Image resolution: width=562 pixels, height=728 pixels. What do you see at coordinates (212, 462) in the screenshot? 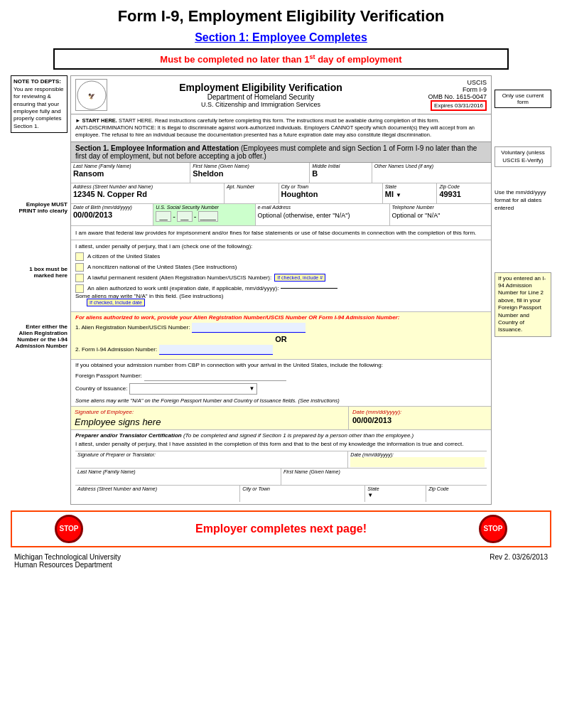
I see `prep-sig-value` at bounding box center [212, 462].